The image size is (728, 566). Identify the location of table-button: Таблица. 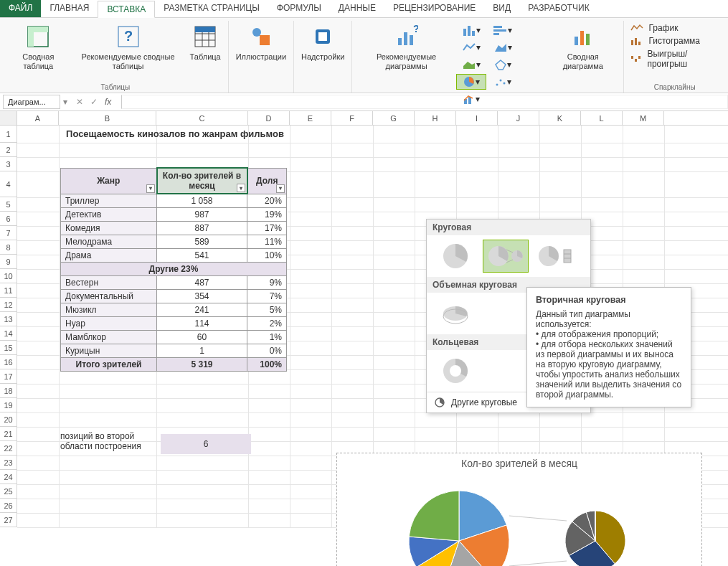
(205, 42).